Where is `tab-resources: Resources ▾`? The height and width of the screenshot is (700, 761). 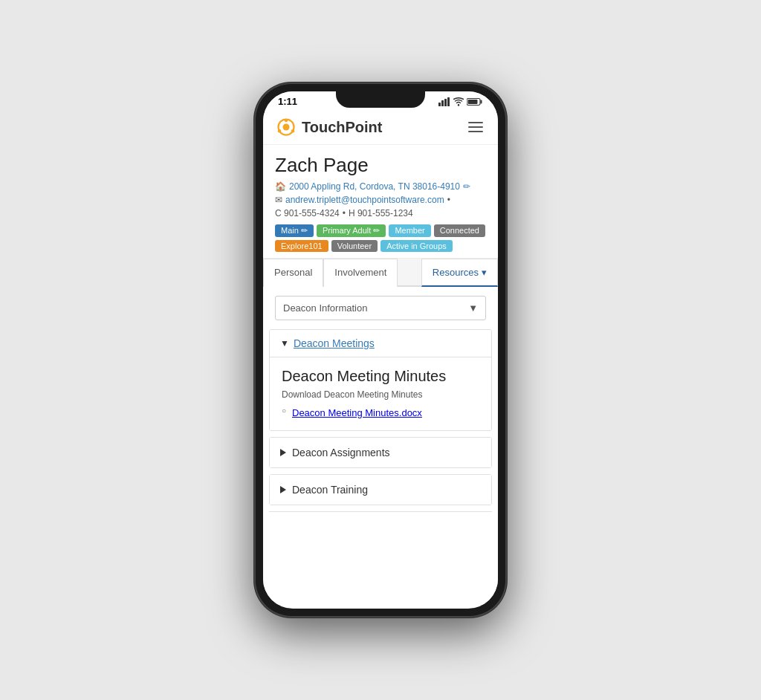
tab-resources: Resources ▾ is located at coordinates (459, 273).